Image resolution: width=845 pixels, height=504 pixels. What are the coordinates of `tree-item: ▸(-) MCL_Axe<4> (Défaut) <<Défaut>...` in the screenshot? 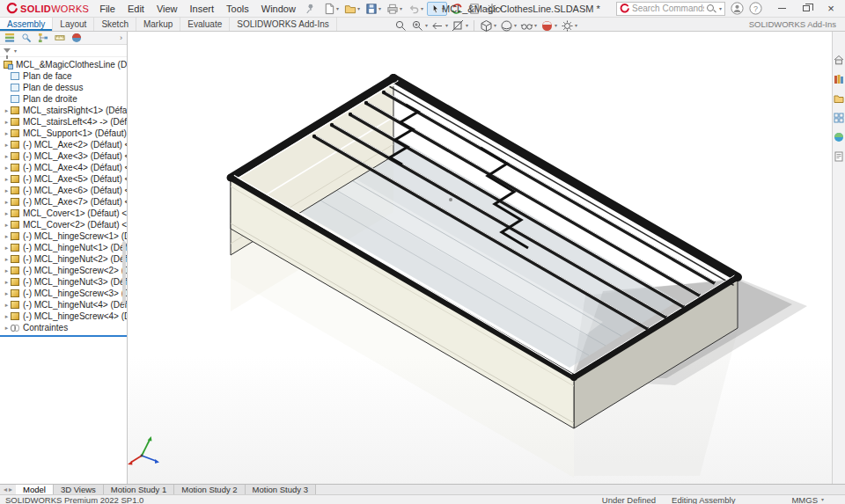 It's located at (63, 167).